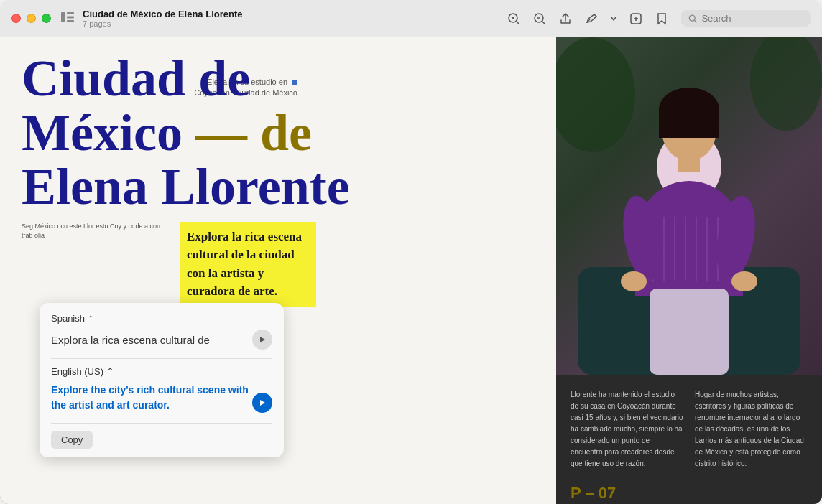 The height and width of the screenshot is (504, 822). I want to click on popup-footer: Copy, so click(162, 436).